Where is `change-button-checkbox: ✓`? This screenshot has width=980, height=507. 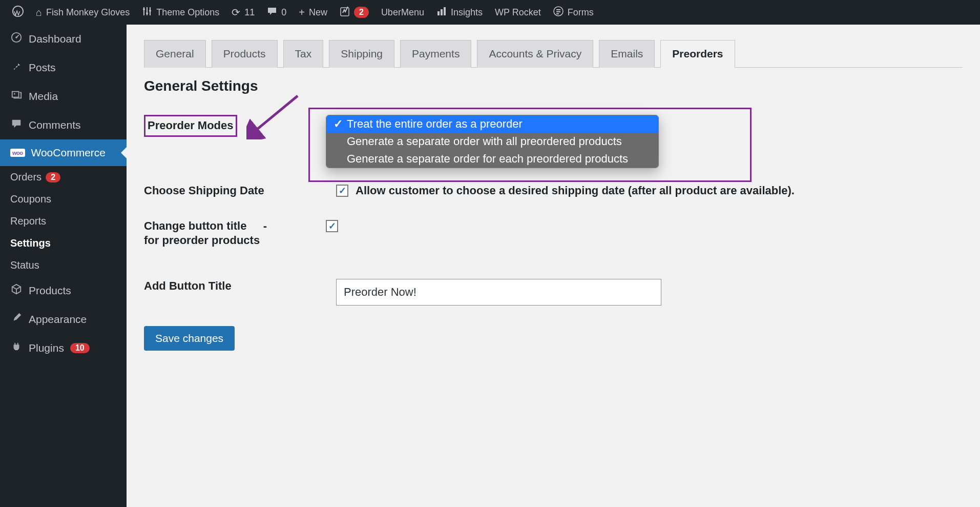 change-button-checkbox: ✓ is located at coordinates (332, 226).